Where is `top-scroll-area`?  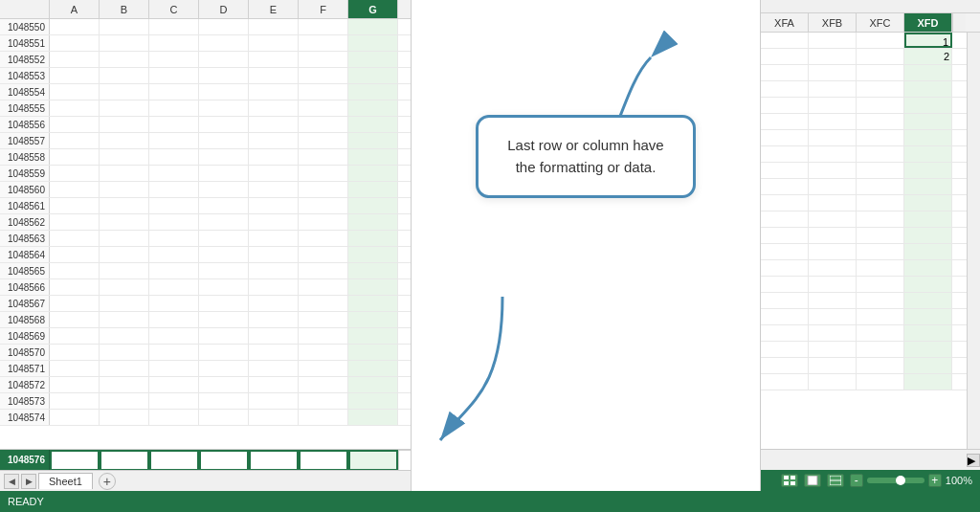
top-scroll-area is located at coordinates (871, 7).